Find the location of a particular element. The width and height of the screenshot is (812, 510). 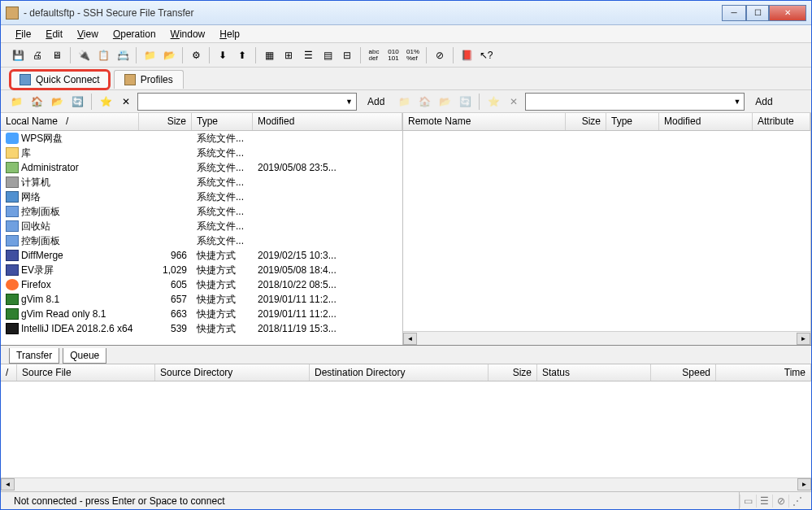

local-header-modified: Modified is located at coordinates (328, 122).